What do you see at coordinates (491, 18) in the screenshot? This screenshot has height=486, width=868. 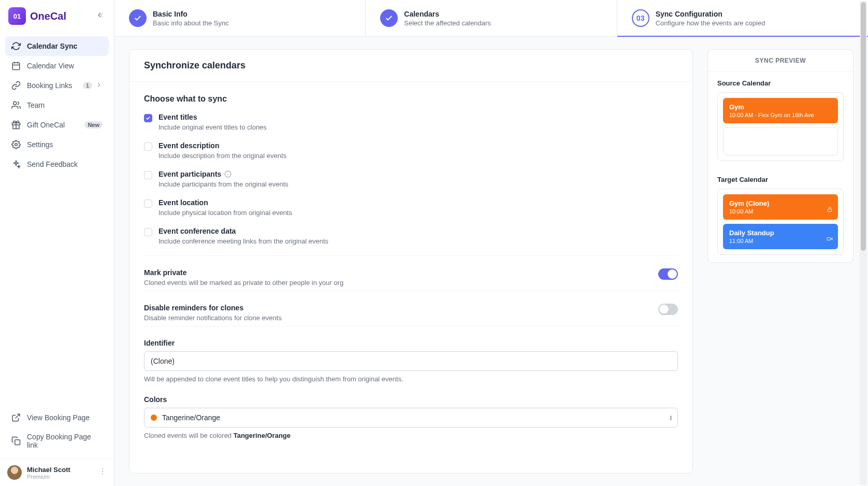 I see `step-calendars: Calendars Select the affected calendars` at bounding box center [491, 18].